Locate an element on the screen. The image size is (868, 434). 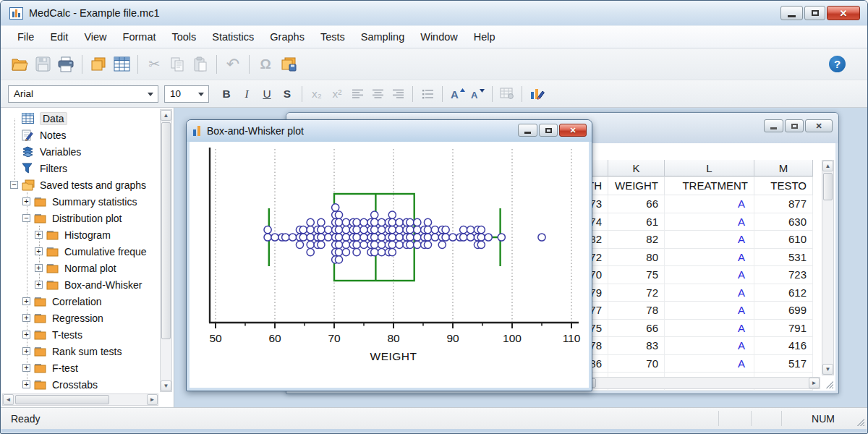
table-cell: 75 is located at coordinates (637, 275).